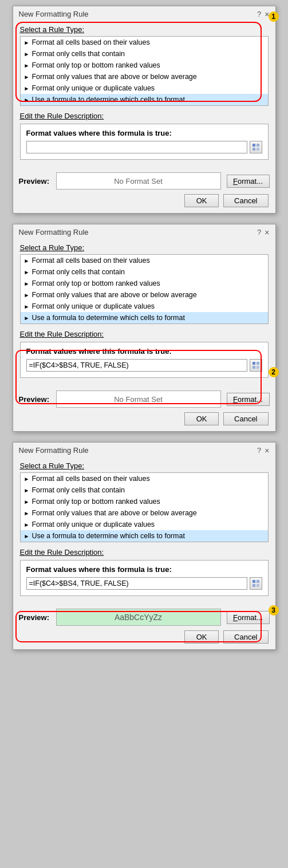 Image resolution: width=288 pixels, height=868 pixels. What do you see at coordinates (144, 181) in the screenshot?
I see `preview-row: Preview:No Format SetFormat...` at bounding box center [144, 181].